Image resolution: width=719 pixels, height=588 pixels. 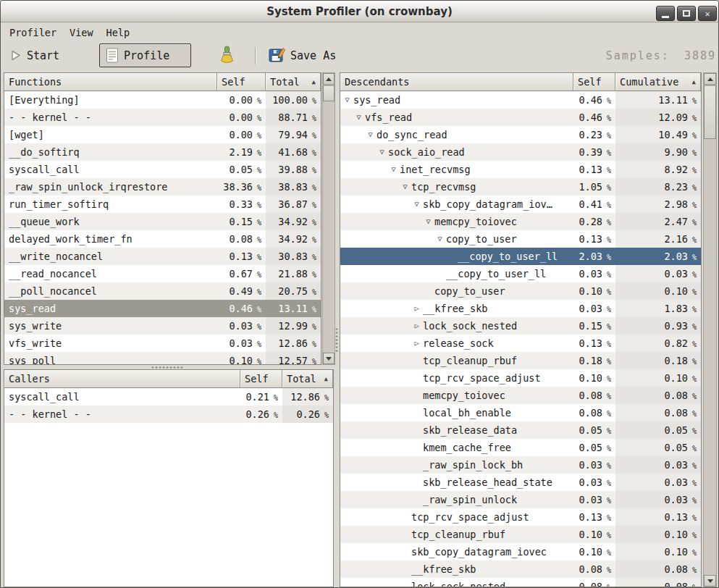 I want to click on table-row: local_bh_enable0.08 %0.08 %, so click(x=521, y=413).